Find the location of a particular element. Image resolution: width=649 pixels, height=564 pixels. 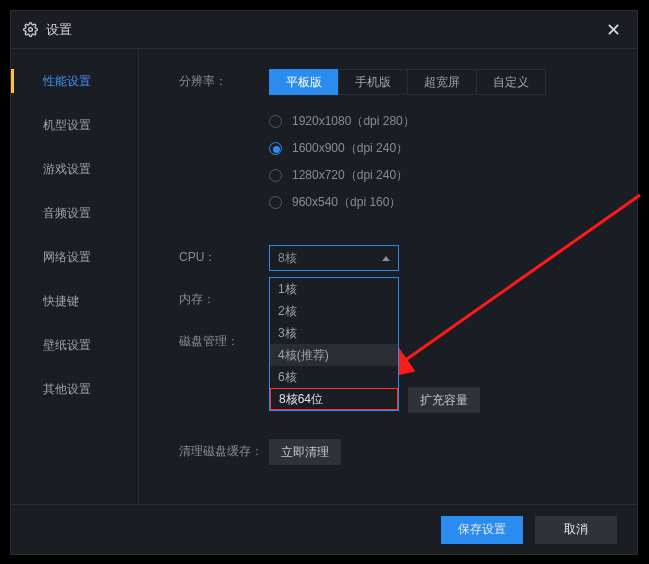

resolution-radio-3: 960x540（dpi 160） is located at coordinates (342, 202).